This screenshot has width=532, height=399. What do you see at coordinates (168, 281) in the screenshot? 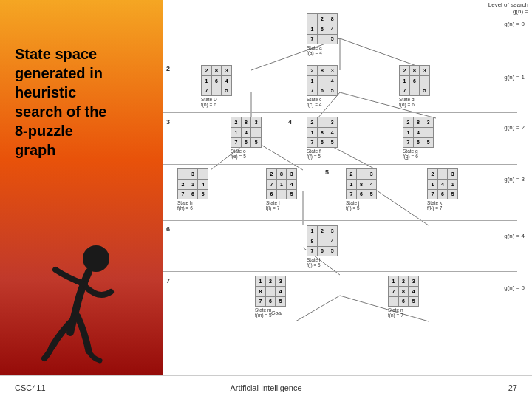
I see `level-7-label: 7` at bounding box center [168, 281].